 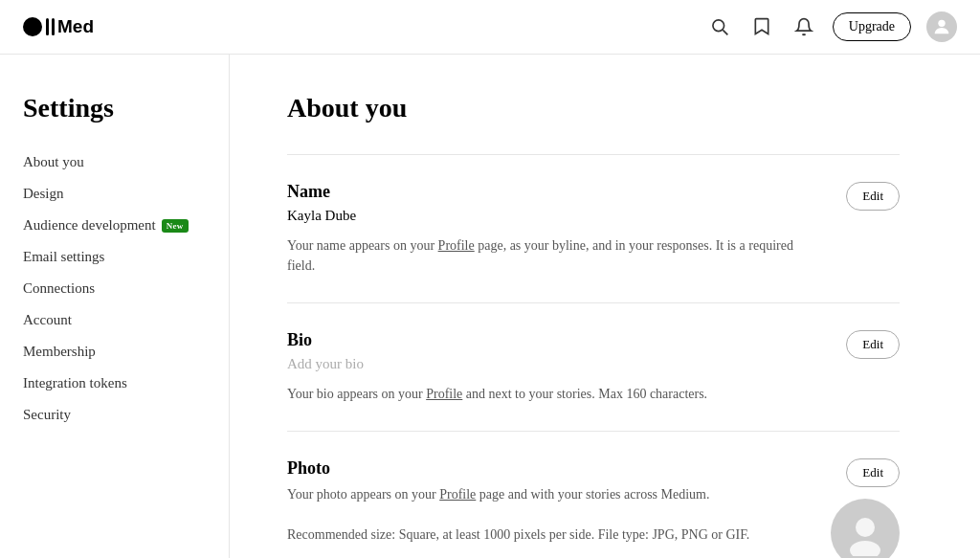 I want to click on sidebar-item-about-you: About you, so click(x=115, y=163).